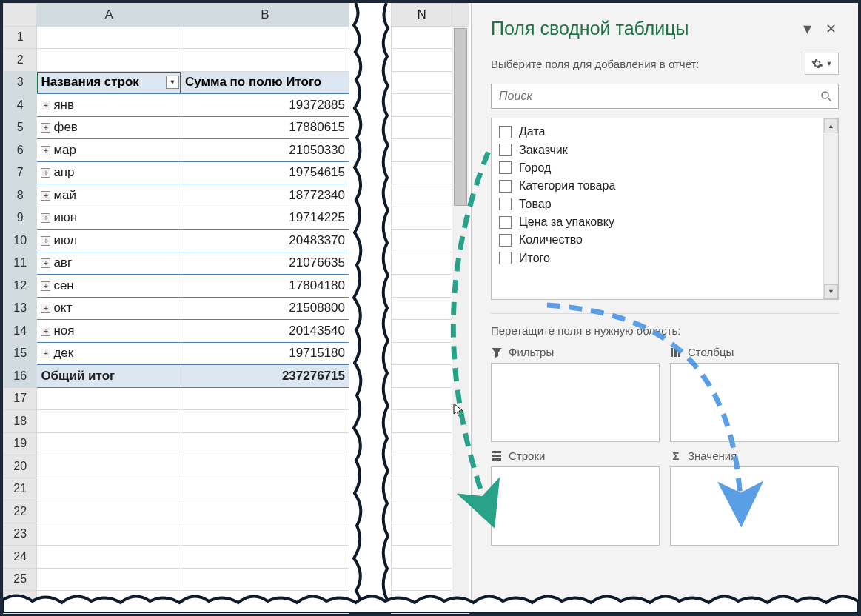 This screenshot has width=861, height=616. What do you see at coordinates (265, 127) in the screenshot?
I see `pivot-value-cell: 17880615` at bounding box center [265, 127].